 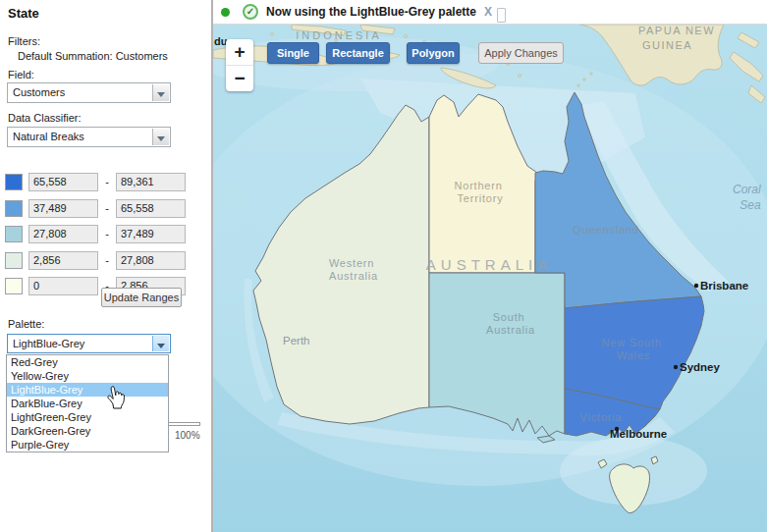 What do you see at coordinates (696, 286) in the screenshot?
I see `brisbane-dot` at bounding box center [696, 286].